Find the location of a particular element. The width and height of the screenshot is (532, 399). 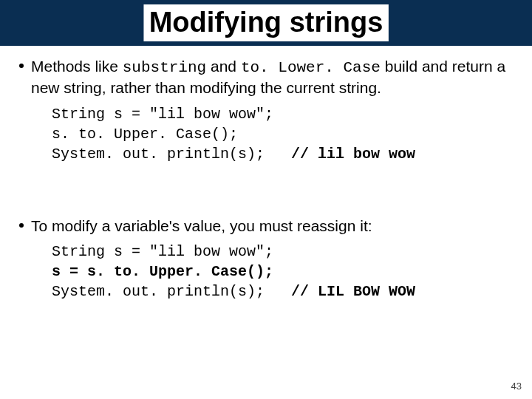

b1-mid: and is located at coordinates (223, 66).